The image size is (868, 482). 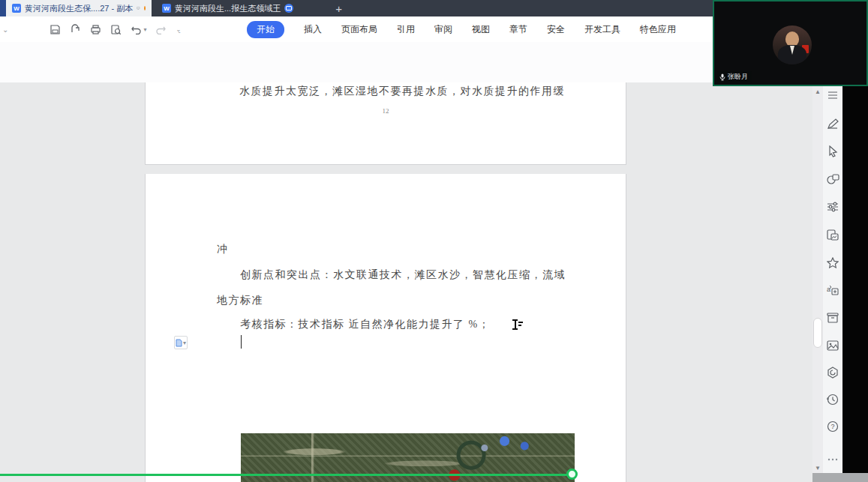 What do you see at coordinates (339, 8) in the screenshot?
I see `new-tab-button: +` at bounding box center [339, 8].